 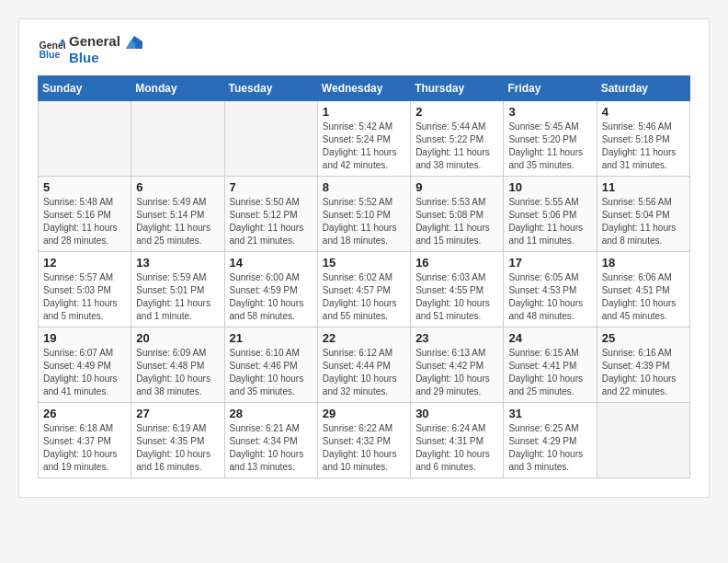 I want to click on calendar-cell: 1Sunrise: 5:42 AMSunset: 5:24 PMDaylight…, so click(x=364, y=139).